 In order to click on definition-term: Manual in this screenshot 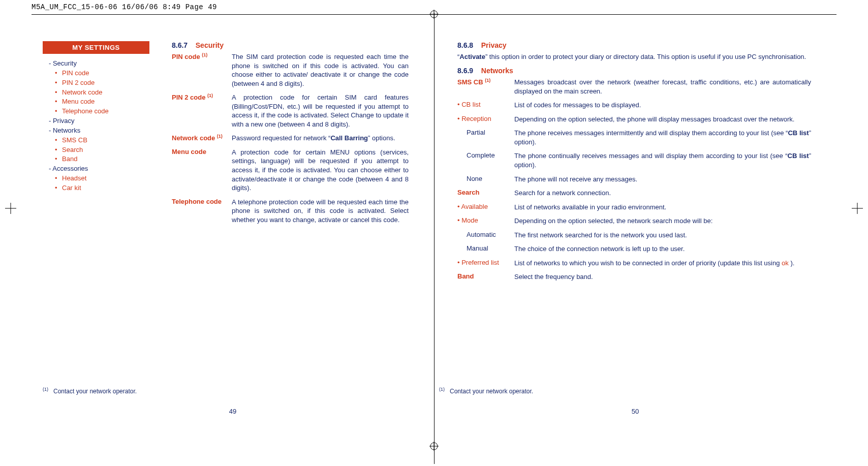, I will do `click(486, 249)`.